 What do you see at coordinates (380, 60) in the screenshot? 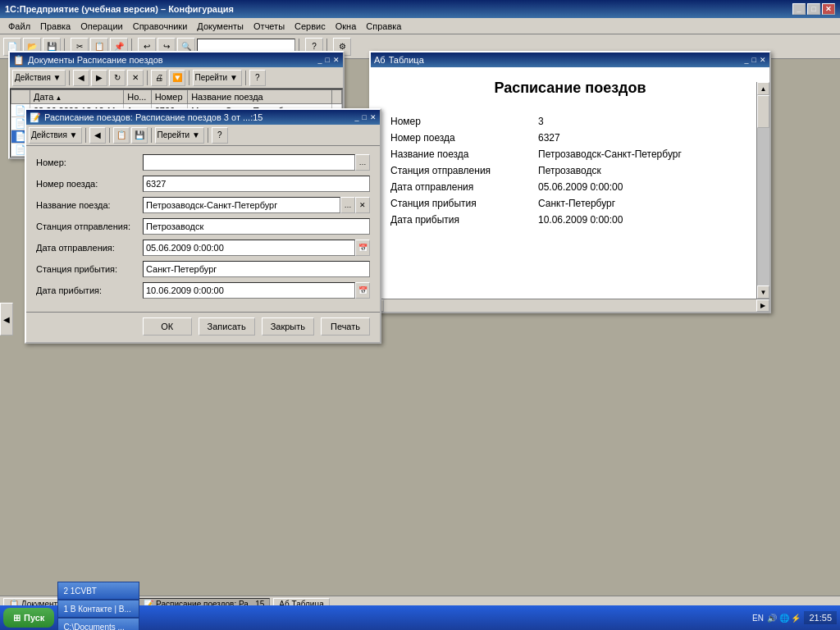
I see `table-icon: Аб` at bounding box center [380, 60].